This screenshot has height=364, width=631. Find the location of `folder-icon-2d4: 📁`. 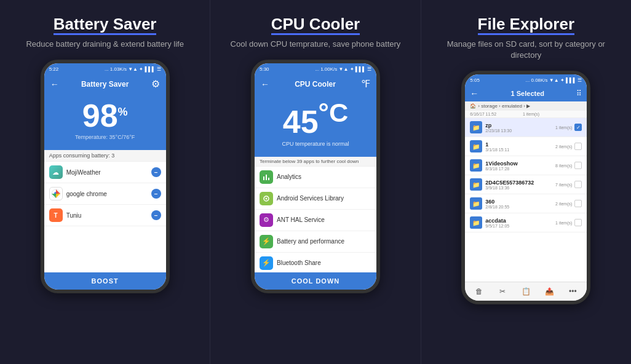

folder-icon-2d4: 📁 is located at coordinates (476, 184).